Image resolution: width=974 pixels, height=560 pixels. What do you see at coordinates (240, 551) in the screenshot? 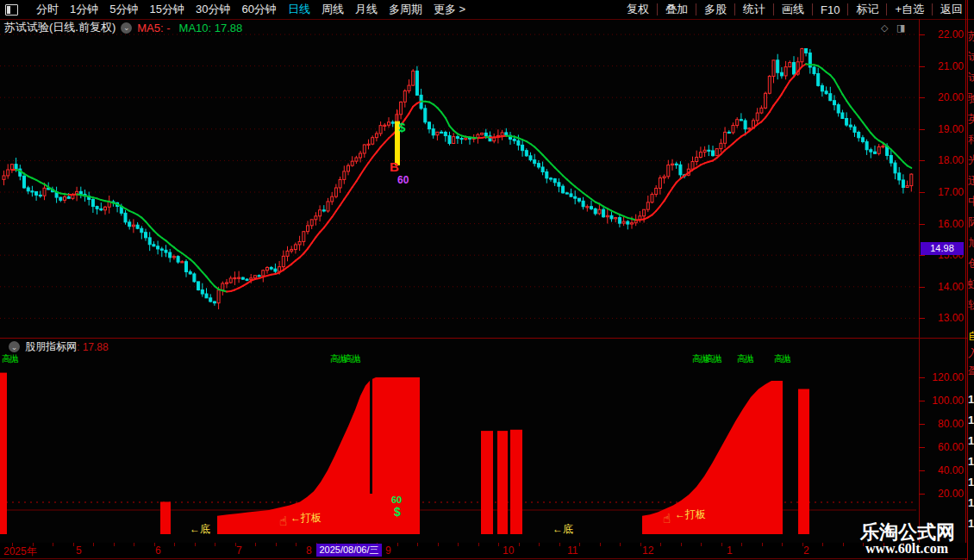
I see `date-label: 7` at bounding box center [240, 551].